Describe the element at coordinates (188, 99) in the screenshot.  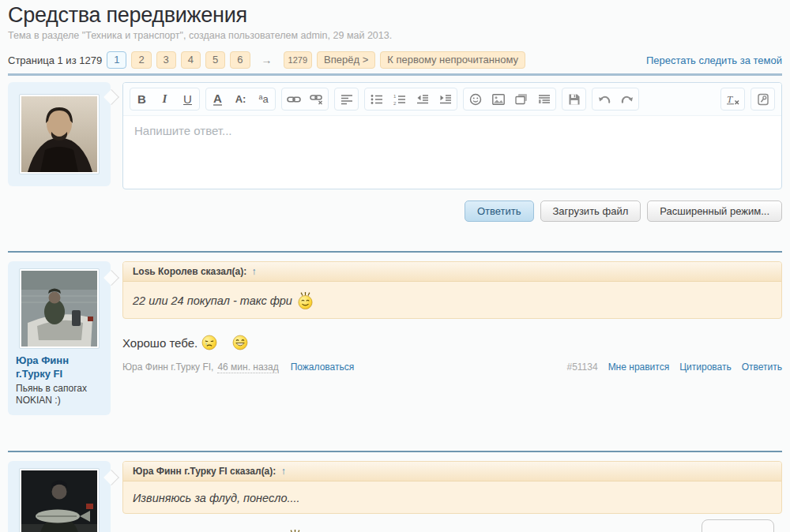
I see `underline-button: U` at that location.